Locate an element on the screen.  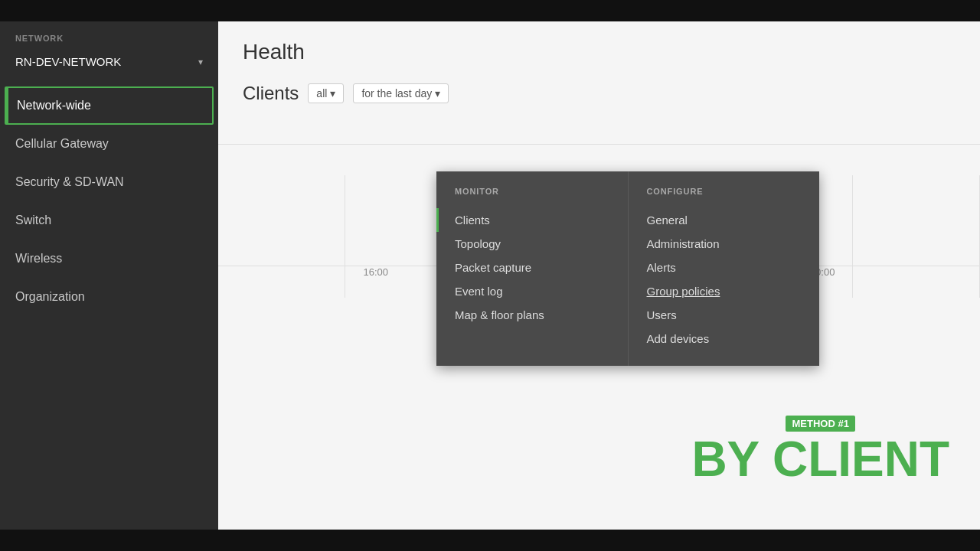
network-label: NETWORK is located at coordinates (109, 41).